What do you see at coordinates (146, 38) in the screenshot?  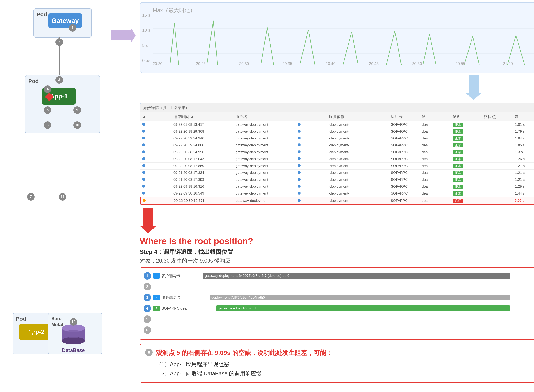 I see `chart-y-labels: 15 s 10 s 5 s 0 μs` at bounding box center [146, 38].